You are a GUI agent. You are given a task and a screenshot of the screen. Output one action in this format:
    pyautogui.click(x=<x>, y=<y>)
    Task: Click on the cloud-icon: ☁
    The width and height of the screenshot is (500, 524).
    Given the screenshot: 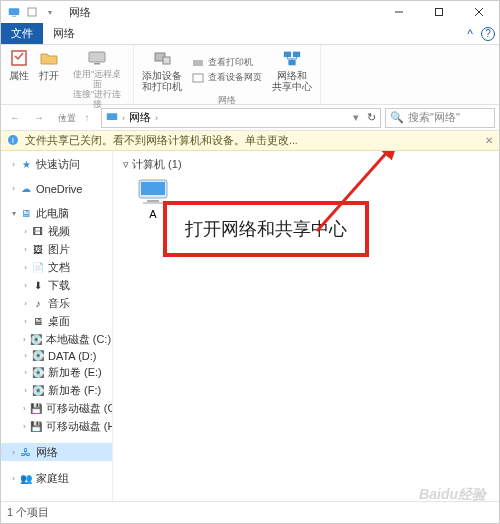 What is the action you would take?
    pyautogui.click(x=26, y=189)
    